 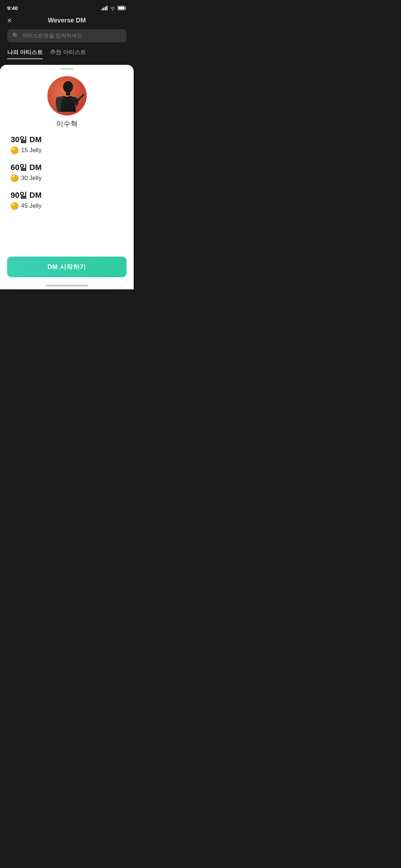 What do you see at coordinates (67, 194) in the screenshot?
I see `plans-container: 30일 DM 15 Jelly 60일 DM 30 Jelly 90일 DM 4…` at bounding box center [67, 194].